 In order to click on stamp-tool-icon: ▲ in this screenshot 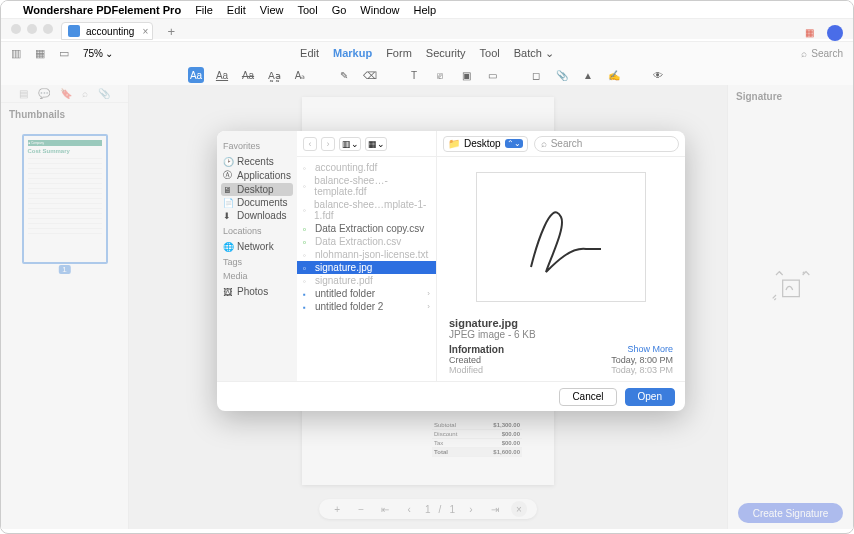, I will do `click(588, 75)`.